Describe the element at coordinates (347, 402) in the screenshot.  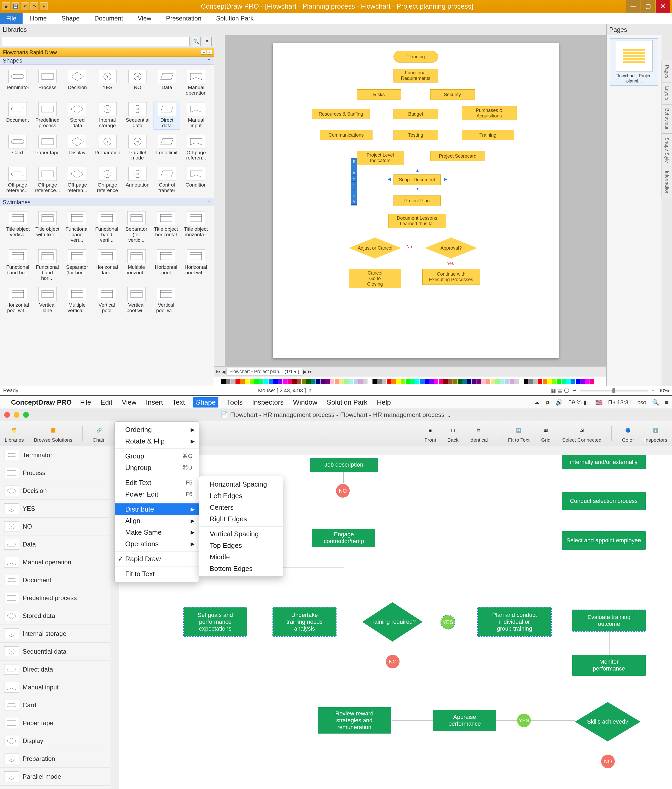
I see `mac-menu-solutionpark: Solution Park` at that location.